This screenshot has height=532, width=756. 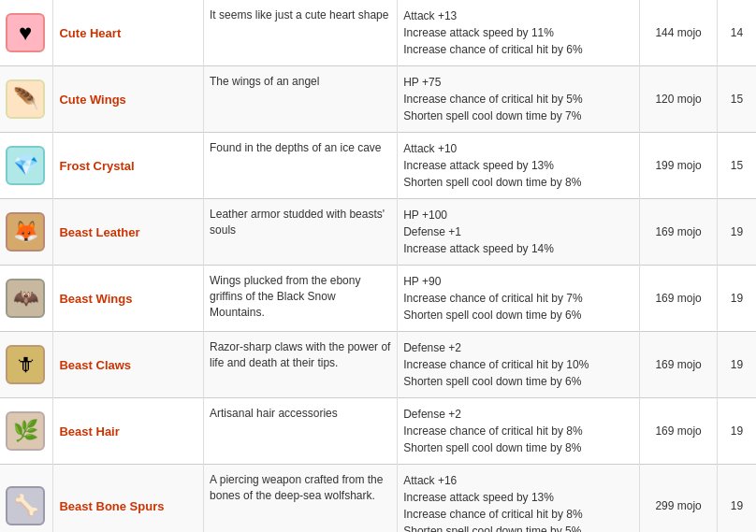 What do you see at coordinates (518, 215) in the screenshot?
I see `stat-line: HP +100` at bounding box center [518, 215].